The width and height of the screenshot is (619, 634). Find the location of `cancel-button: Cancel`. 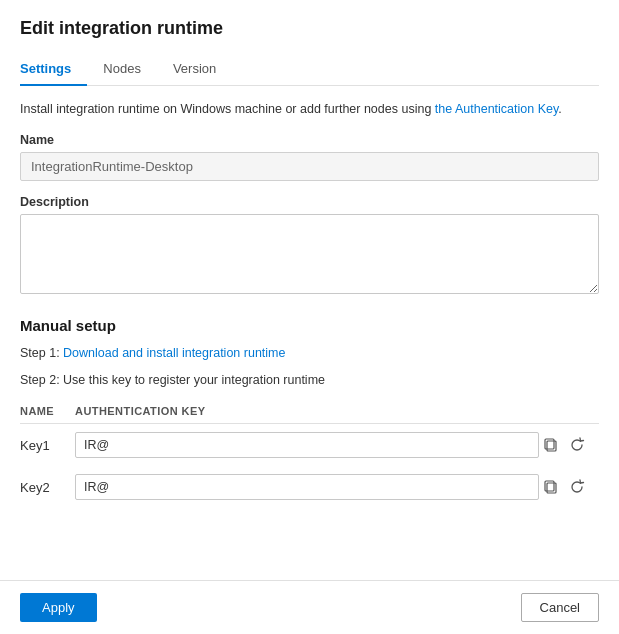

cancel-button: Cancel is located at coordinates (560, 608).